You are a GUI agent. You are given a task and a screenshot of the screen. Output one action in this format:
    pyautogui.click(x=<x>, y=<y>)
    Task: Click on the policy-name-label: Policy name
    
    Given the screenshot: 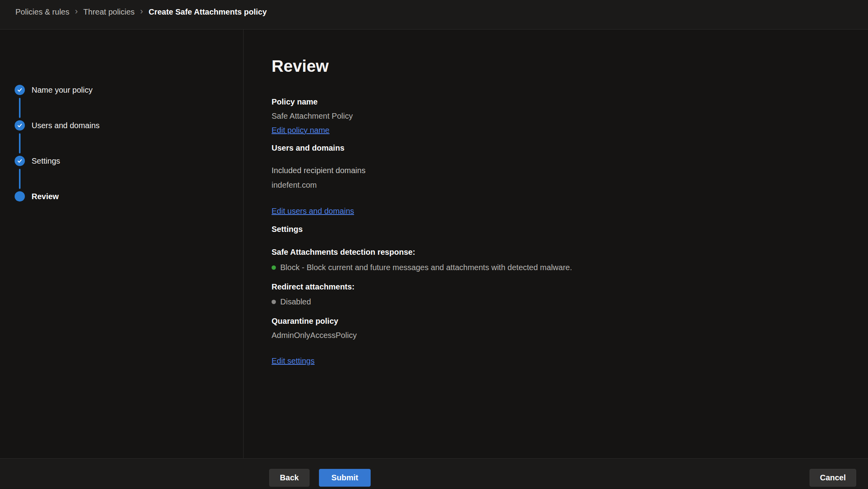 What is the action you would take?
    pyautogui.click(x=570, y=102)
    